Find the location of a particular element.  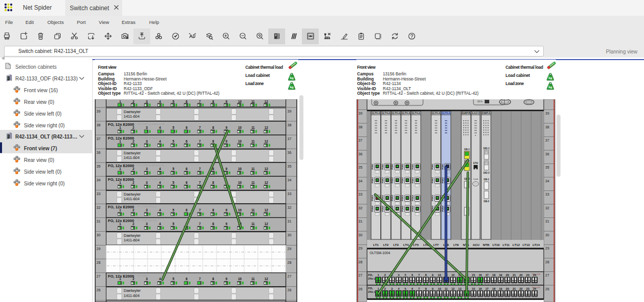

svg-text: 37 is located at coordinates (360, 141).